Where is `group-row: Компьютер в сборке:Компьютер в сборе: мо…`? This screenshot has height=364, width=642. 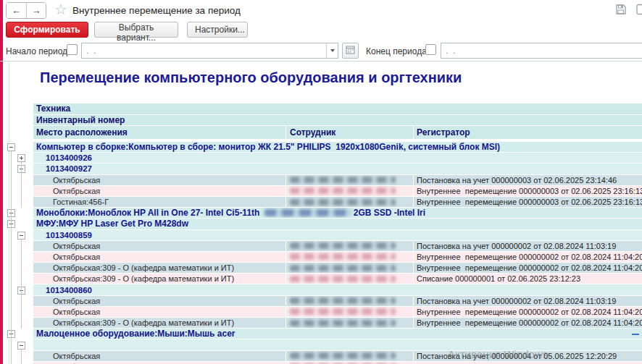 group-row: Компьютер в сборке:Компьютер в сборе: мо… is located at coordinates (338, 148).